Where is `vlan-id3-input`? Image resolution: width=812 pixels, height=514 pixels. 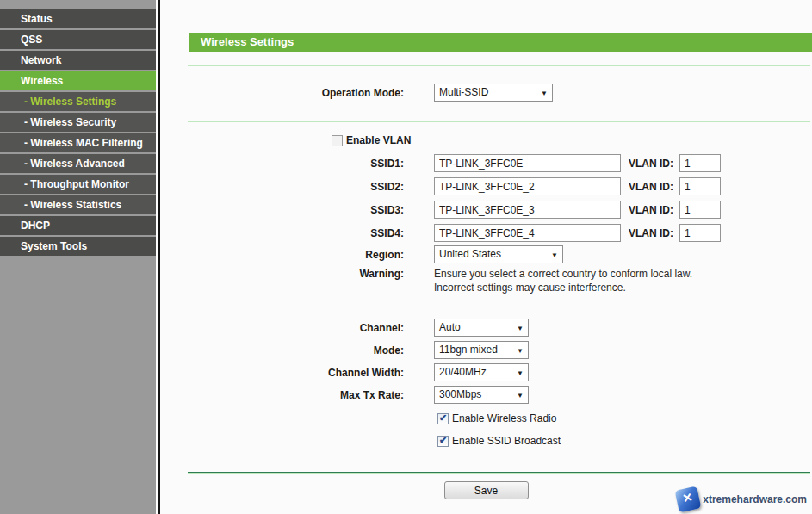 vlan-id3-input is located at coordinates (700, 210).